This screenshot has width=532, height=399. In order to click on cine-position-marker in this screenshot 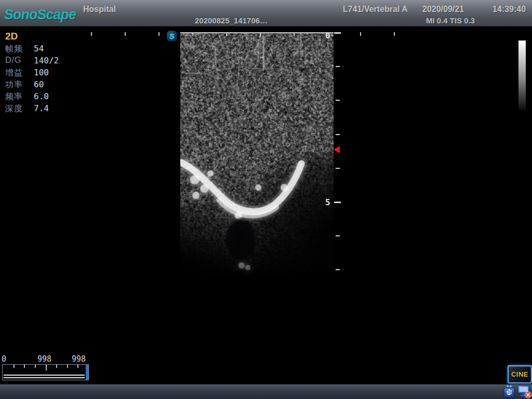, I will do `click(87, 372)`.